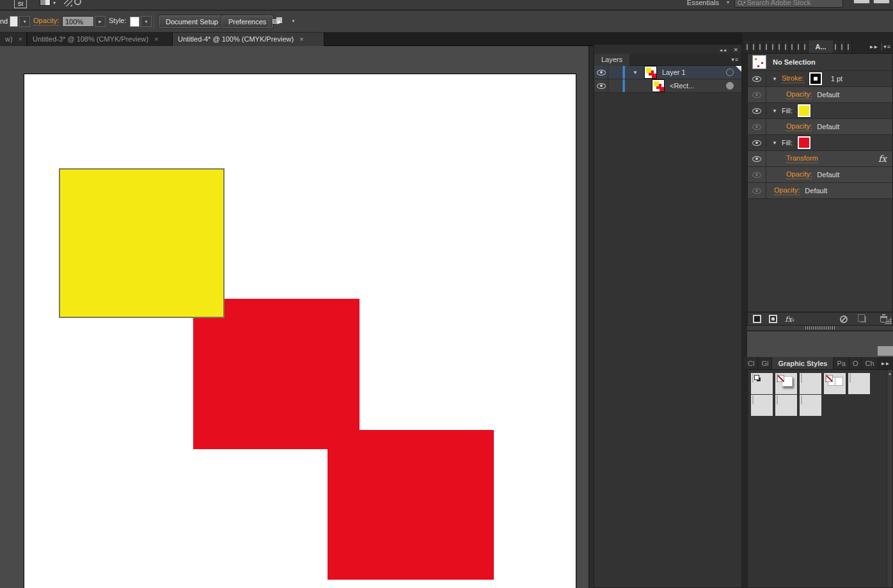 The height and width of the screenshot is (588, 893). Describe the element at coordinates (844, 319) in the screenshot. I see `clear-appearance-icon` at that location.